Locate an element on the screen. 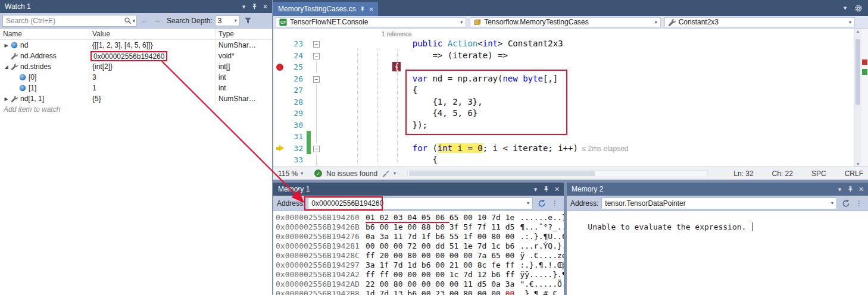 The image size is (868, 295). watch-value-cell: 0x000002556b194260 is located at coordinates (152, 56).